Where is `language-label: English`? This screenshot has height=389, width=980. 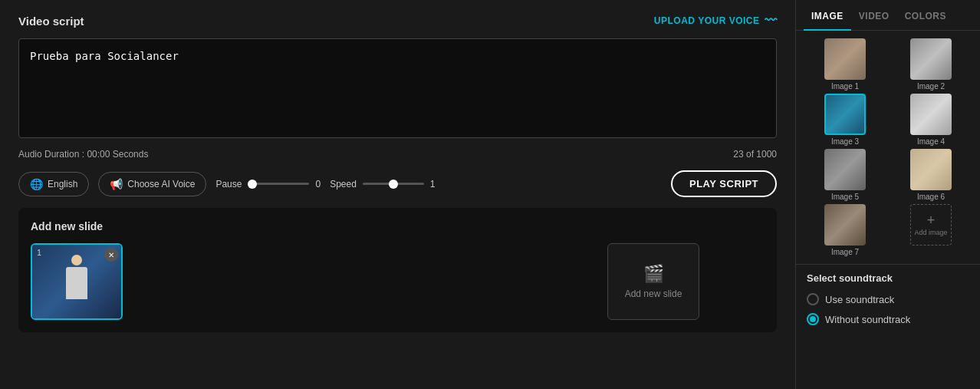
language-label: English is located at coordinates (63, 184).